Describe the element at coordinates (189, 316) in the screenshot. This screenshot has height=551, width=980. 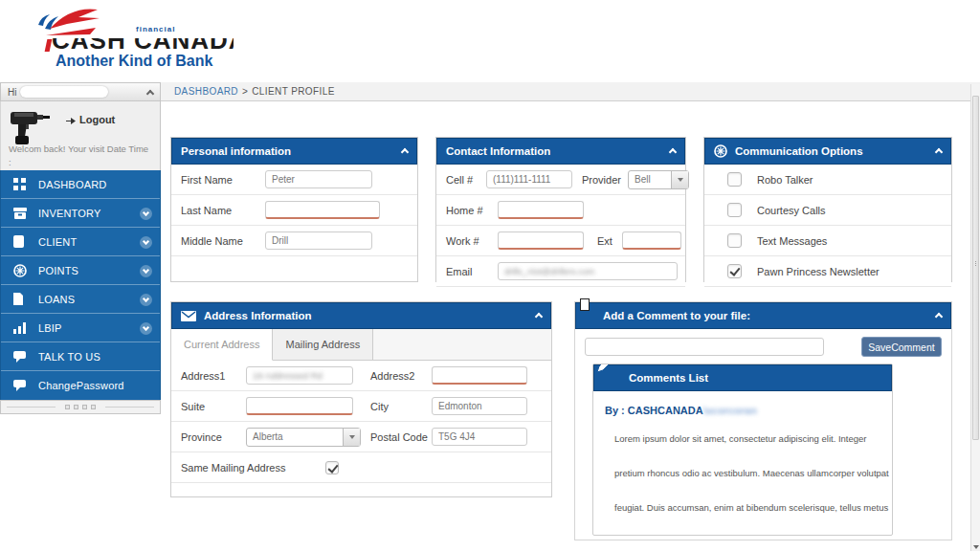
I see `envelope-icon` at that location.